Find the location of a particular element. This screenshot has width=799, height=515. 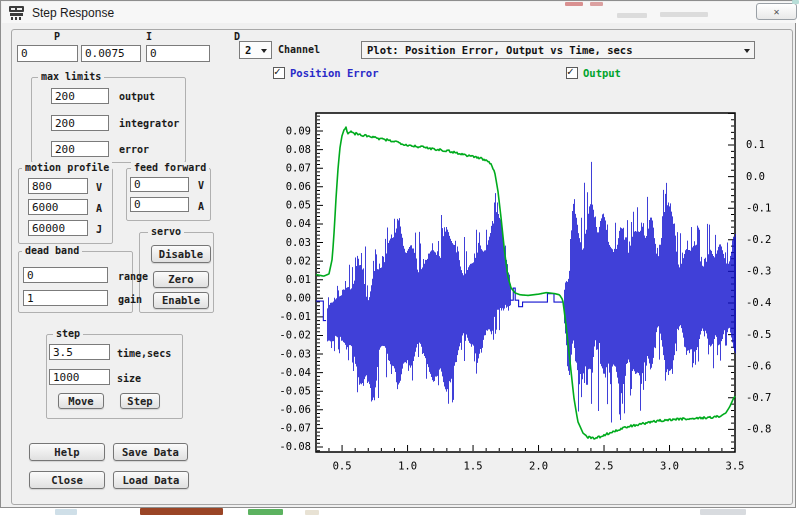

ff-velocity-input is located at coordinates (160, 184).